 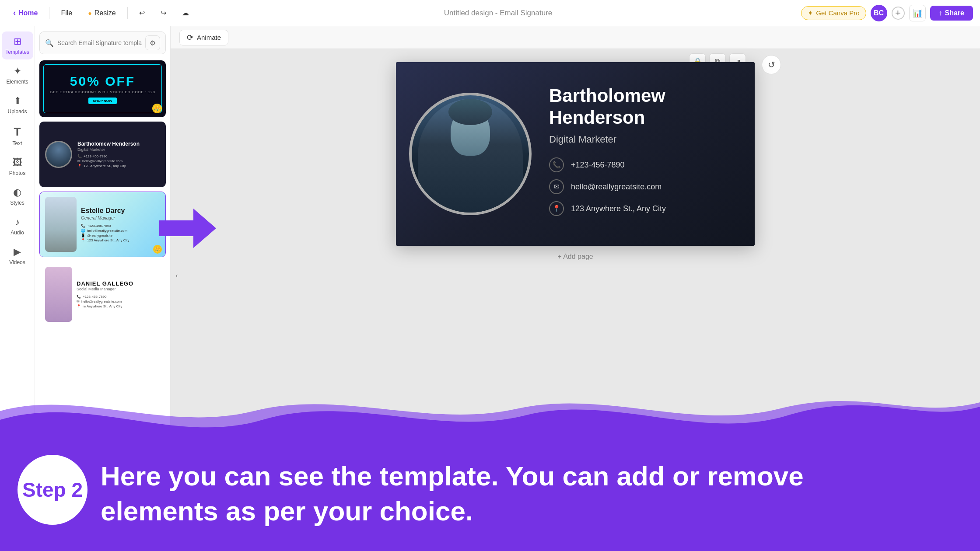 I want to click on resize-icon: ●, so click(x=90, y=13).